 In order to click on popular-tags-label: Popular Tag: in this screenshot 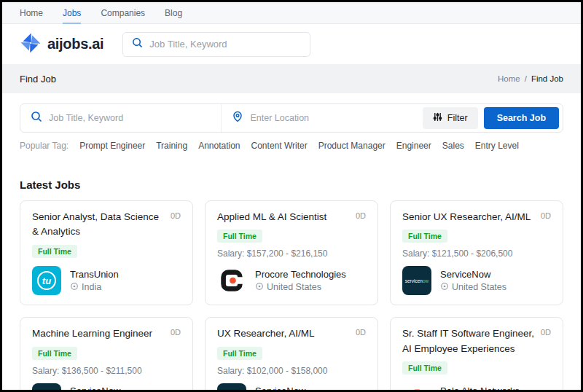, I will do `click(44, 146)`.